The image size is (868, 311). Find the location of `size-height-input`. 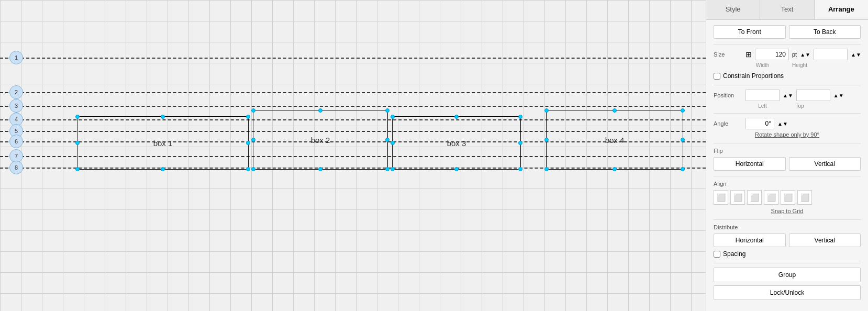

size-height-input is located at coordinates (830, 54).